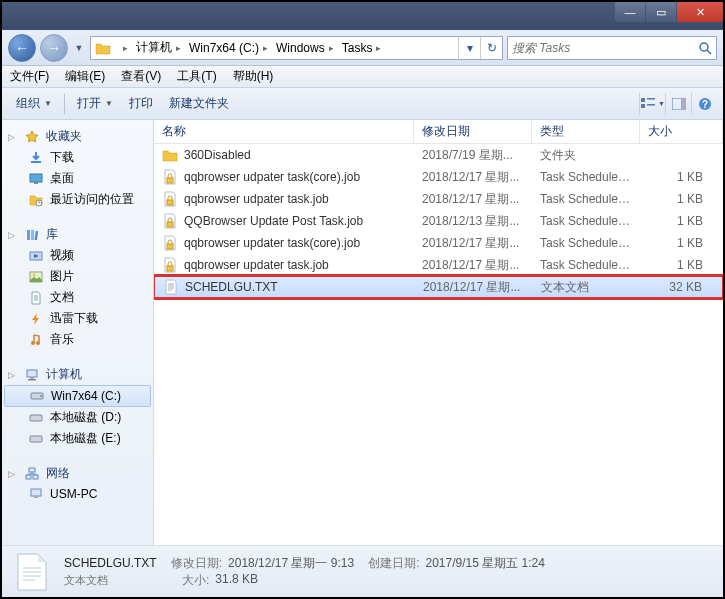  Describe the element at coordinates (32, 235) in the screenshot. I see `libraries-icon` at that location.